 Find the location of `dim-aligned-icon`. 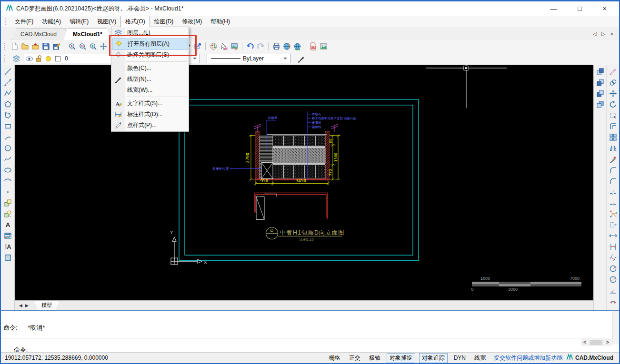

dim-aligned-icon is located at coordinates (613, 257).